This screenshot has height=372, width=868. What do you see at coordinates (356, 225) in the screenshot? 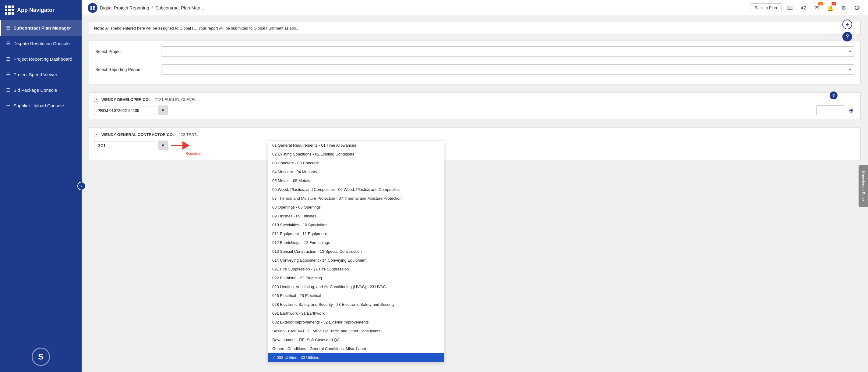
I see `dropdown-item: 010 Specialties - 10 Specialties` at bounding box center [356, 225].